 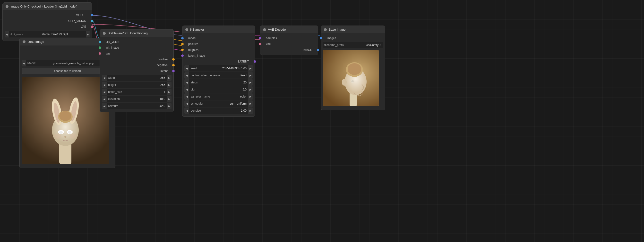 I want to click on vae-in-label: vae, so click(x=108, y=54).